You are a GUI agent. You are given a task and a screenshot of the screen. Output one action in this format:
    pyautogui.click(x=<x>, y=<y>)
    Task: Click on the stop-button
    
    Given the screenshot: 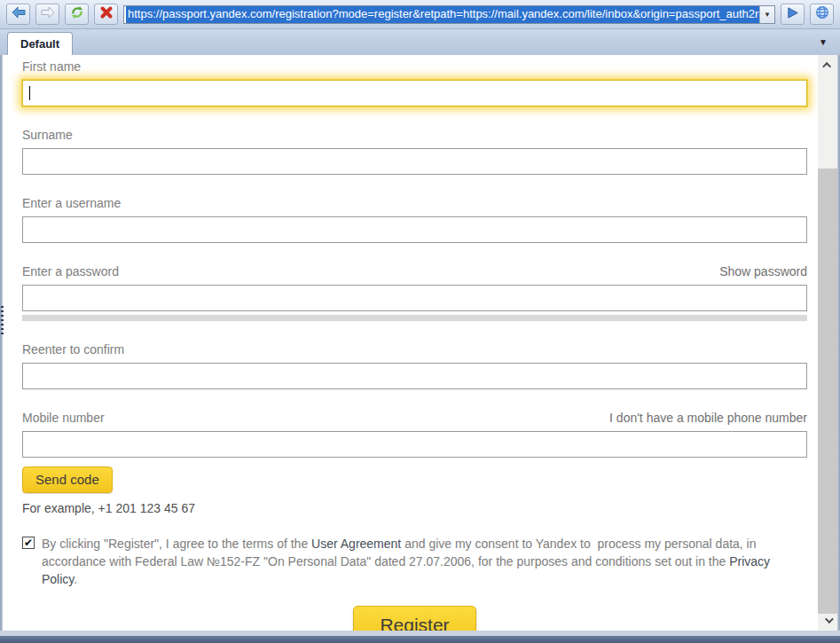 What is the action you would take?
    pyautogui.click(x=106, y=14)
    